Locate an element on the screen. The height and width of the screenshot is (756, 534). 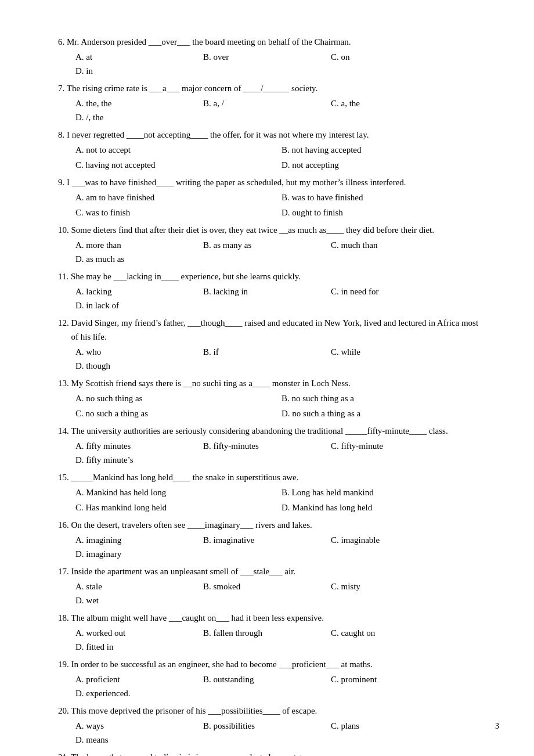
option-item: C. in need for is located at coordinates (395, 291).